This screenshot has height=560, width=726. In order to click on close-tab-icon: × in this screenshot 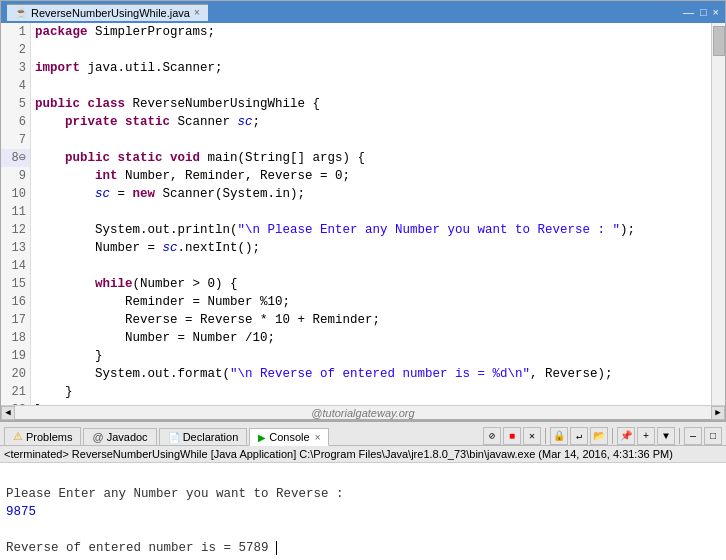, I will do `click(197, 12)`.